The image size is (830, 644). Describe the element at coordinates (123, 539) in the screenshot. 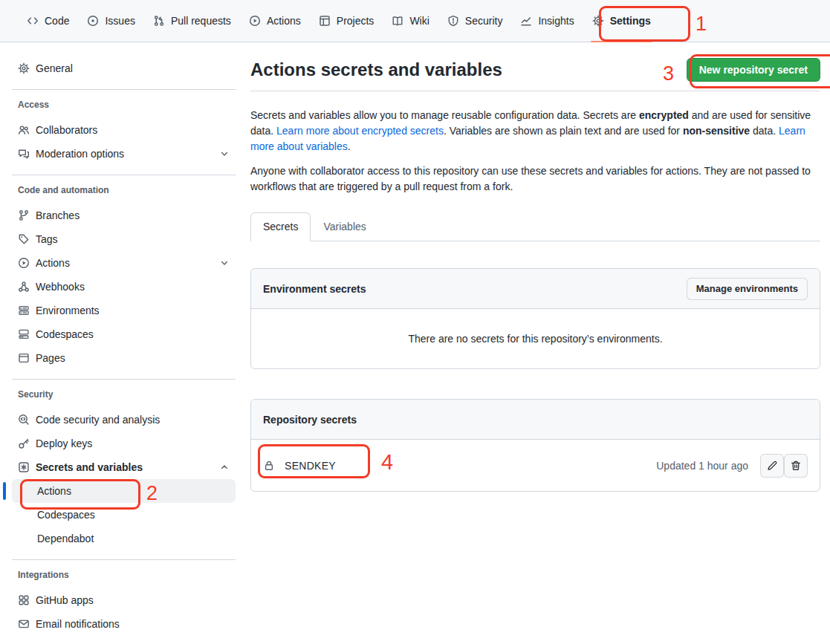

I see `sidebar-subitem-dependabot: Dependabot` at that location.